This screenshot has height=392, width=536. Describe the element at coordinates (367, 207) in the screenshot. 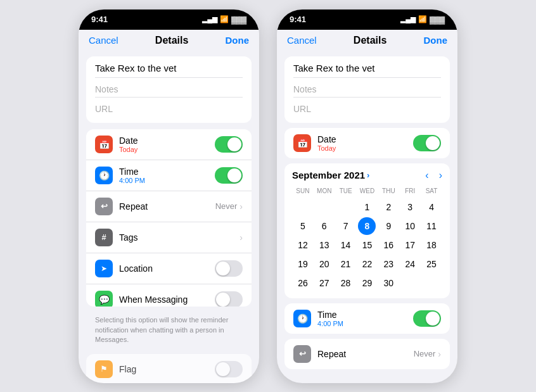

I see `calendar-day: 1` at that location.